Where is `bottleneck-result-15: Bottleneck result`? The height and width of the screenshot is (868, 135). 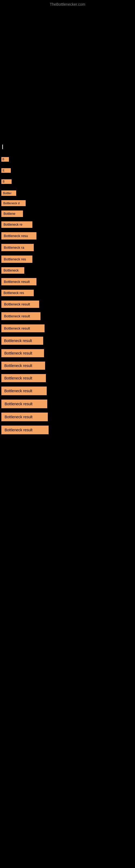 bottleneck-result-15: Bottleneck result is located at coordinates (21, 316).